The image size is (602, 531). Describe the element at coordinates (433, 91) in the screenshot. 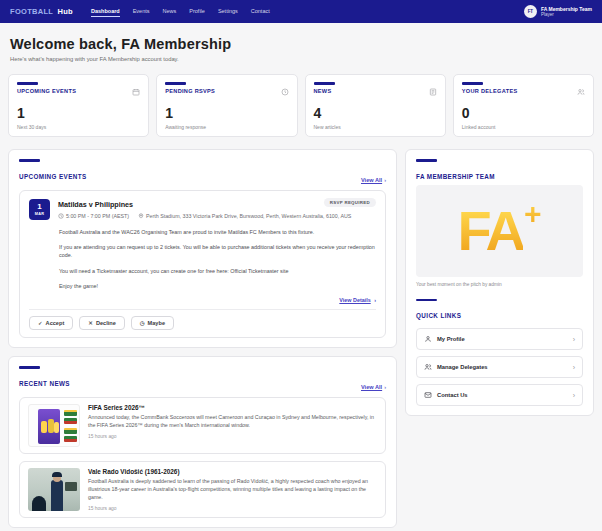

I see `news-icon` at that location.